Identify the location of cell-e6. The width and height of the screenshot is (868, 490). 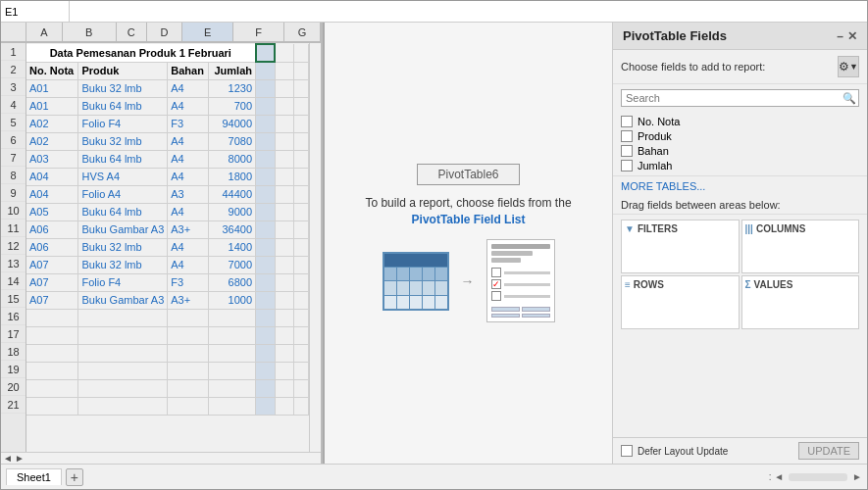
(266, 141).